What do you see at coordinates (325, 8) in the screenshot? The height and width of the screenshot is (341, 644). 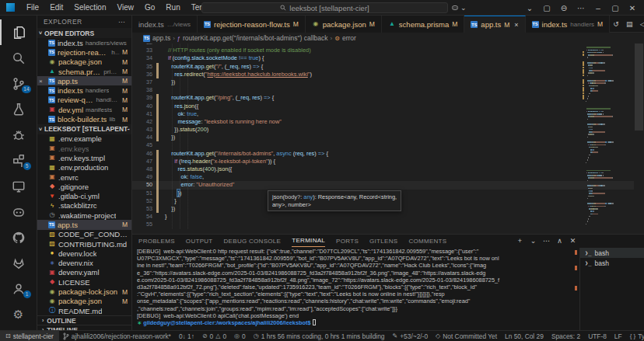 I see `command-center-search: leeksbot [stellapent-cier]` at bounding box center [325, 8].